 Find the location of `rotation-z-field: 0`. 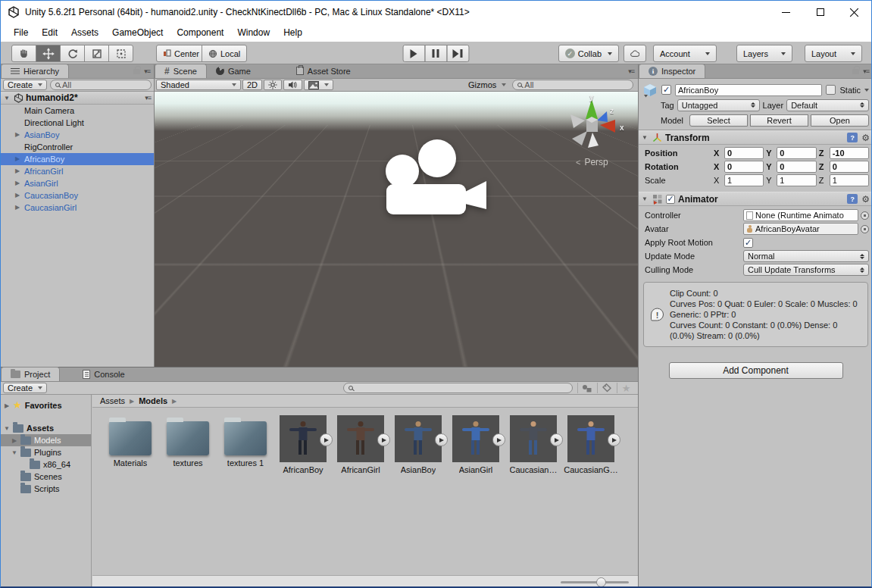

rotation-z-field: 0 is located at coordinates (849, 167).